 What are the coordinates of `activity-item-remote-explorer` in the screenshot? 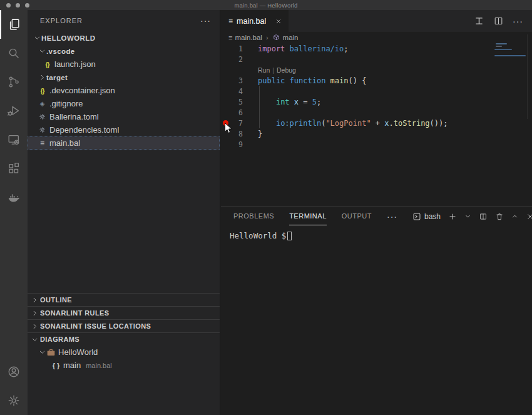 It's located at (14, 140).